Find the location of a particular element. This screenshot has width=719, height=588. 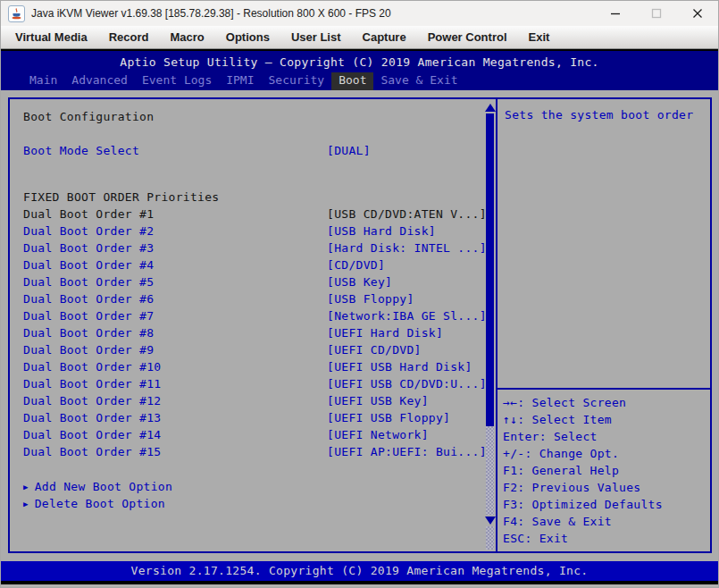

boot-order-value: [USB Key] is located at coordinates (359, 282).